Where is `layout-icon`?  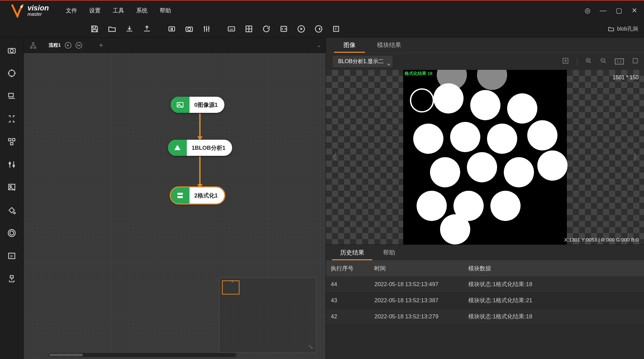 layout-icon is located at coordinates (249, 29).